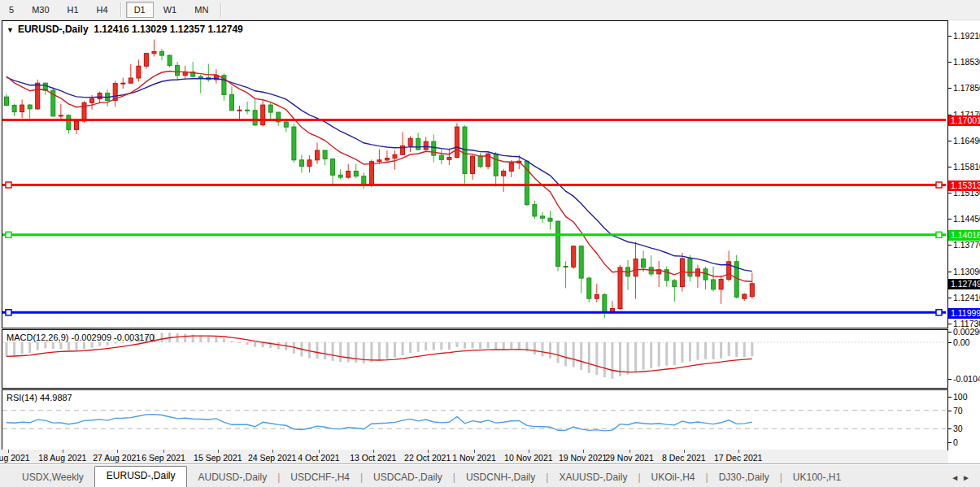  Describe the element at coordinates (372, 458) in the screenshot. I see `date-axis-label: 13 Oct 2021` at that location.